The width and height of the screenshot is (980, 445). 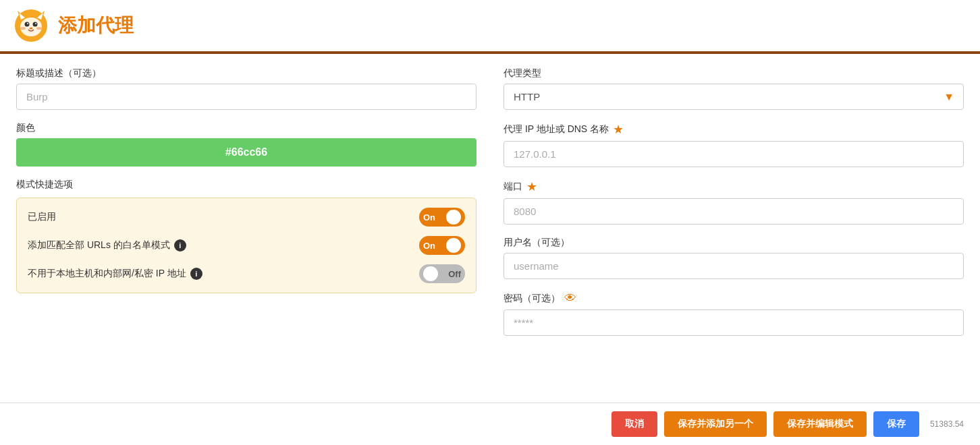 I want to click on password-label: 密码（可选） 👁, so click(x=734, y=298).